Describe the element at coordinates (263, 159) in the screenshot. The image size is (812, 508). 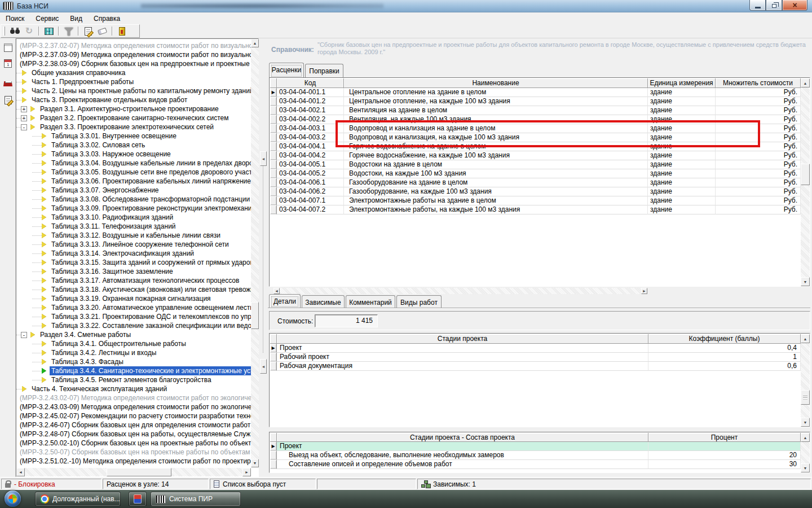
I see `splitter-collapse-top-button: ◄` at that location.